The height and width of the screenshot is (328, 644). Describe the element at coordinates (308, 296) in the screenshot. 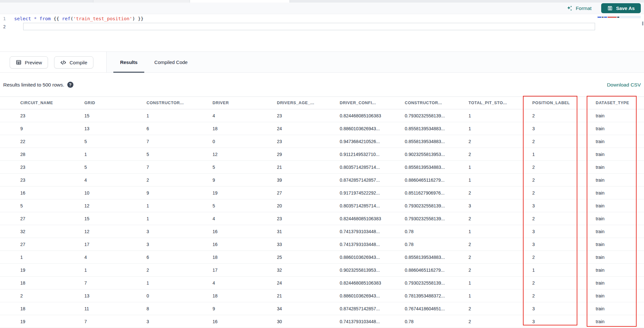

I see `table-cell: 21` at that location.